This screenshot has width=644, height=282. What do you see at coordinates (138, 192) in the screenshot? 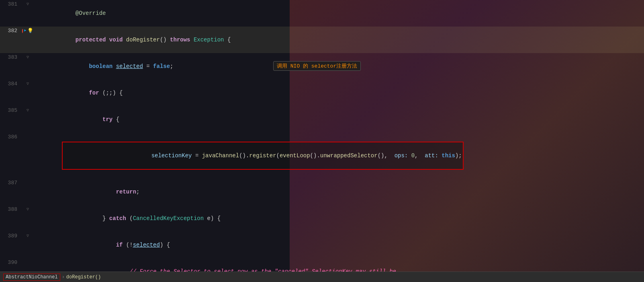
I see `semi-387: ;` at bounding box center [138, 192].